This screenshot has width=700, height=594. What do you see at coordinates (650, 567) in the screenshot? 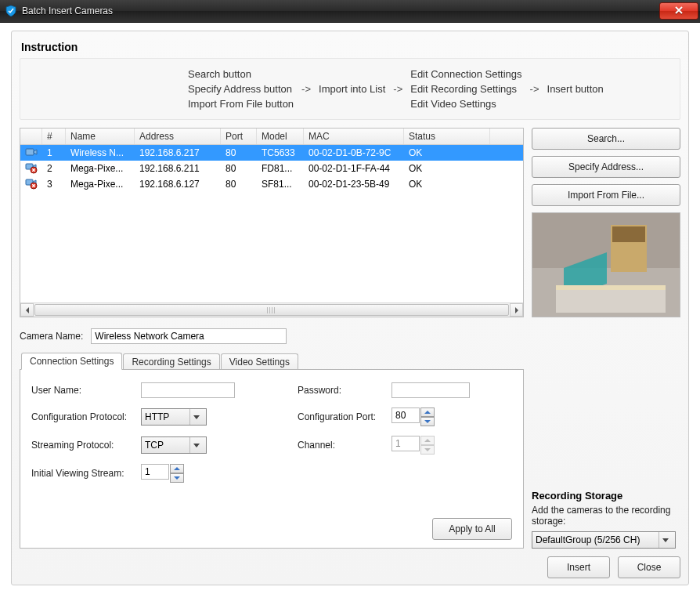
I see `close-button-label: Close` at bounding box center [650, 567].